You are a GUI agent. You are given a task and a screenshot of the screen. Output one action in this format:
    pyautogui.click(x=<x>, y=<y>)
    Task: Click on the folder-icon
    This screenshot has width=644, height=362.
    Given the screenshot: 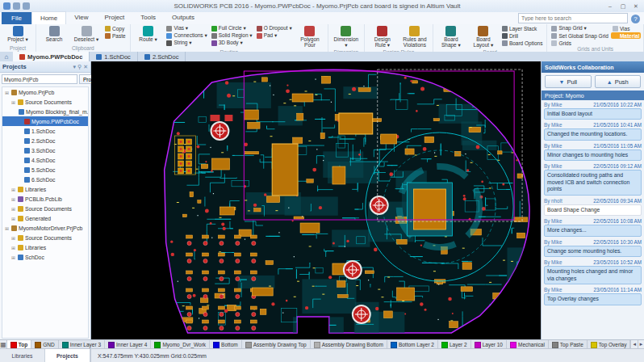 What is the action you would take?
    pyautogui.click(x=21, y=189)
    